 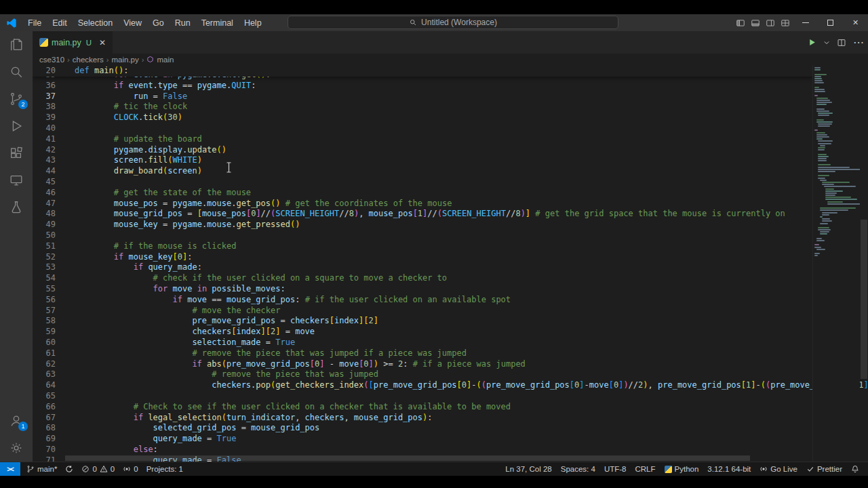 What do you see at coordinates (44, 428) in the screenshot?
I see `line-number: 68` at bounding box center [44, 428].